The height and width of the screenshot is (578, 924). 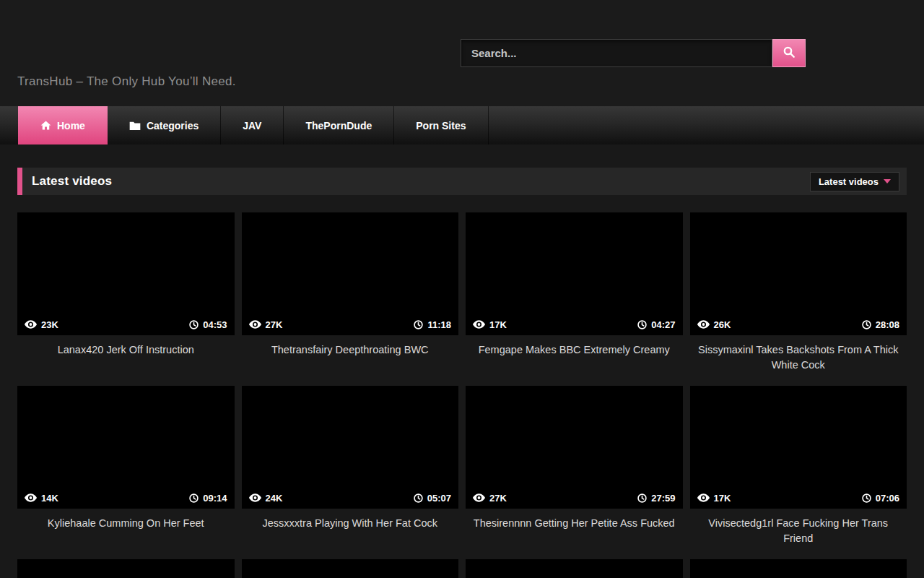 What do you see at coordinates (215, 499) in the screenshot?
I see `duration-text: 09:14` at bounding box center [215, 499].